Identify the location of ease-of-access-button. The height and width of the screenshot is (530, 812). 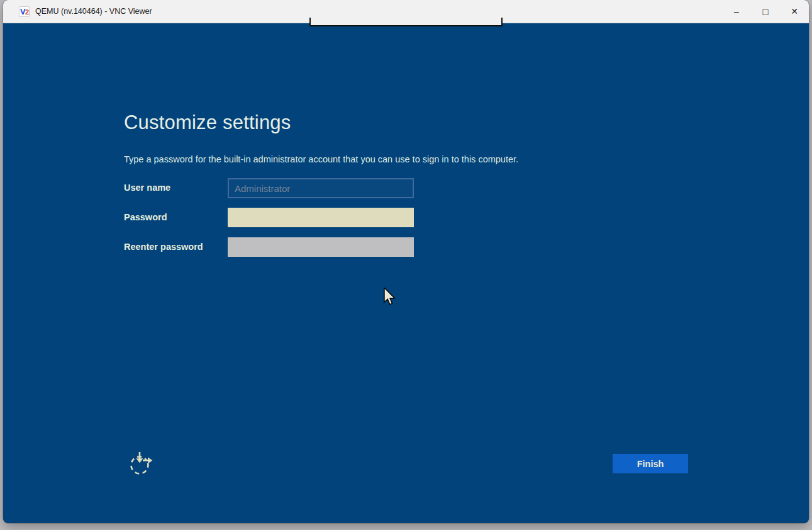
(141, 463).